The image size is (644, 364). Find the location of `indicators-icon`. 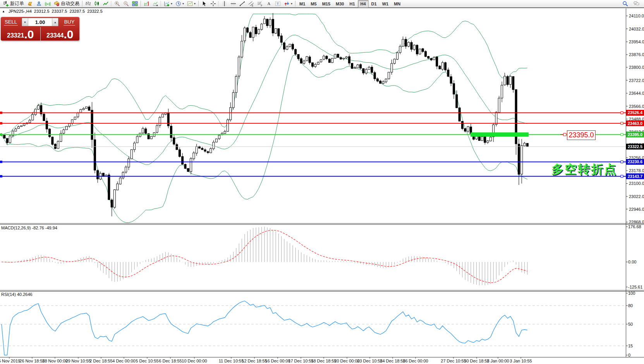

indicators-icon is located at coordinates (167, 4).